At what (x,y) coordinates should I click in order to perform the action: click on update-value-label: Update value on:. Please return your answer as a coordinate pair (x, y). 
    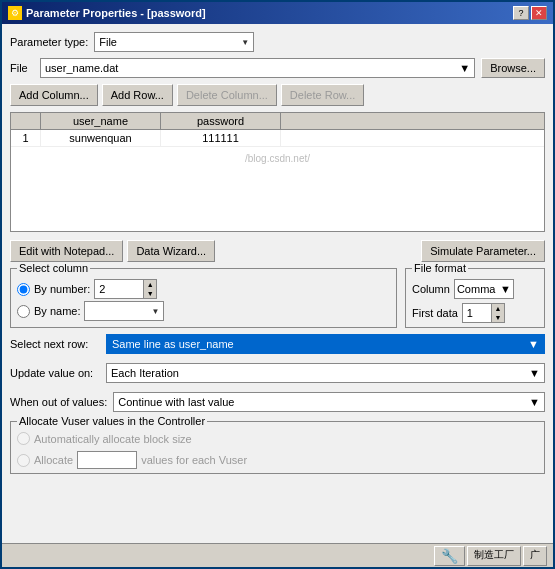
    Looking at the image, I should click on (55, 373).